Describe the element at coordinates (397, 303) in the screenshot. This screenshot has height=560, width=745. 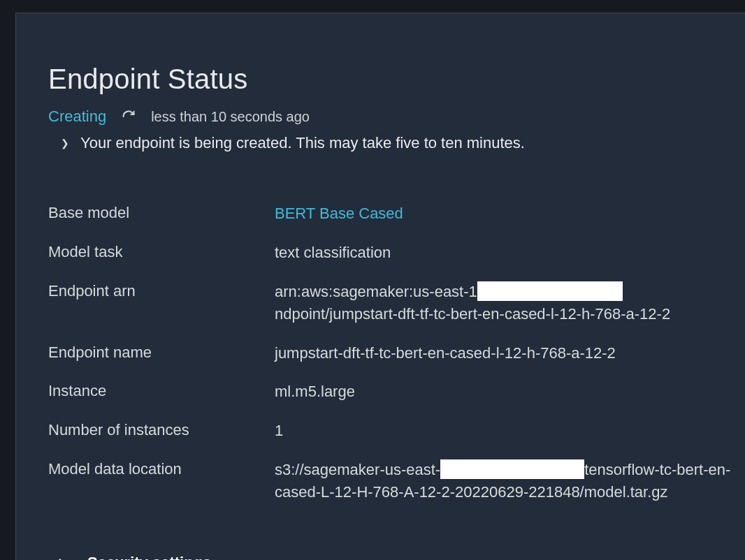
I see `detail-row-endpoint-arn: Endpoint arn arn:aws:sagemaker:us-east-1…` at that location.